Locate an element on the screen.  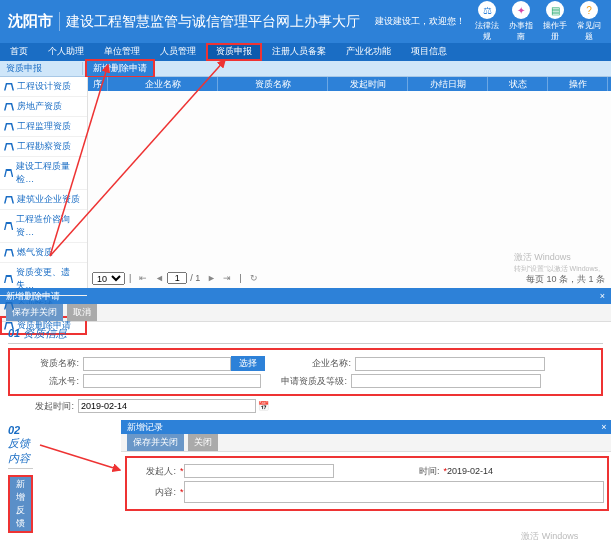
content-label: 内容: is located at coordinates (155, 492).